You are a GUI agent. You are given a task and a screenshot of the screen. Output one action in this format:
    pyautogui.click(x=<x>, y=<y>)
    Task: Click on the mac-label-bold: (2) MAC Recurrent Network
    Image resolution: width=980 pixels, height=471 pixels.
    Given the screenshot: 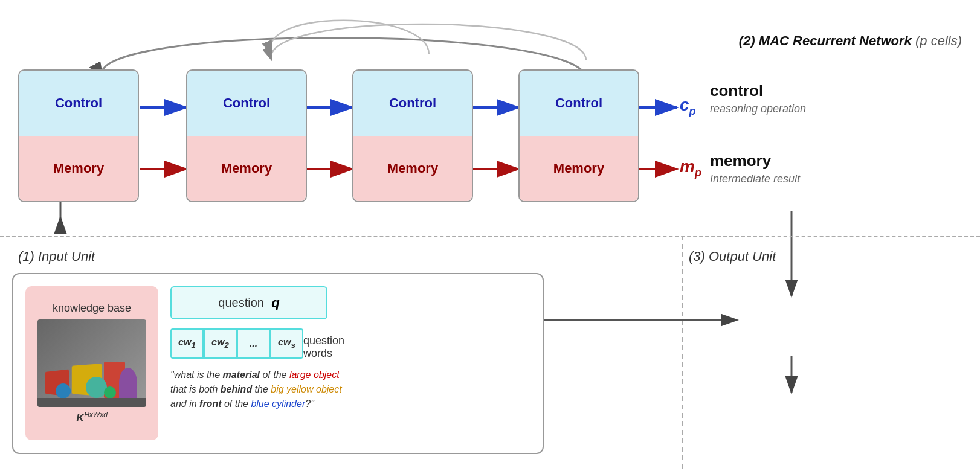 What is the action you would take?
    pyautogui.click(x=825, y=41)
    